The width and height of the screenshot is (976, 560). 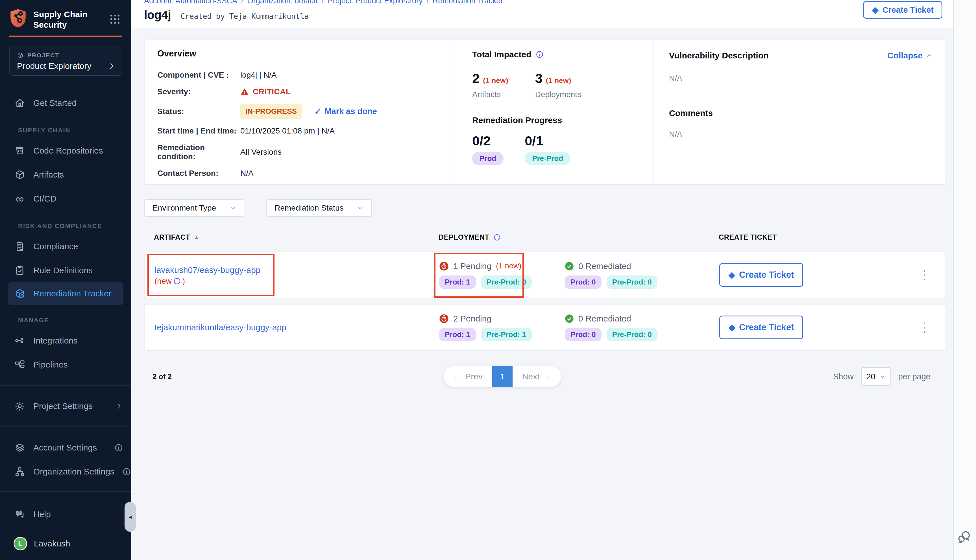 What do you see at coordinates (305, 54) in the screenshot?
I see `overview-heading: Overview` at bounding box center [305, 54].